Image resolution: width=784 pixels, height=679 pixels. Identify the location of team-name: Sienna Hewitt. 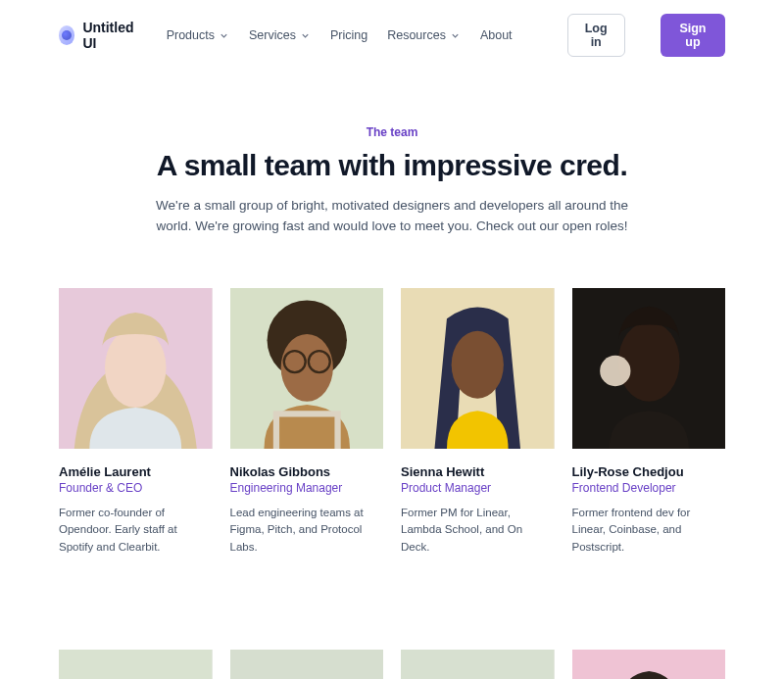
(478, 472).